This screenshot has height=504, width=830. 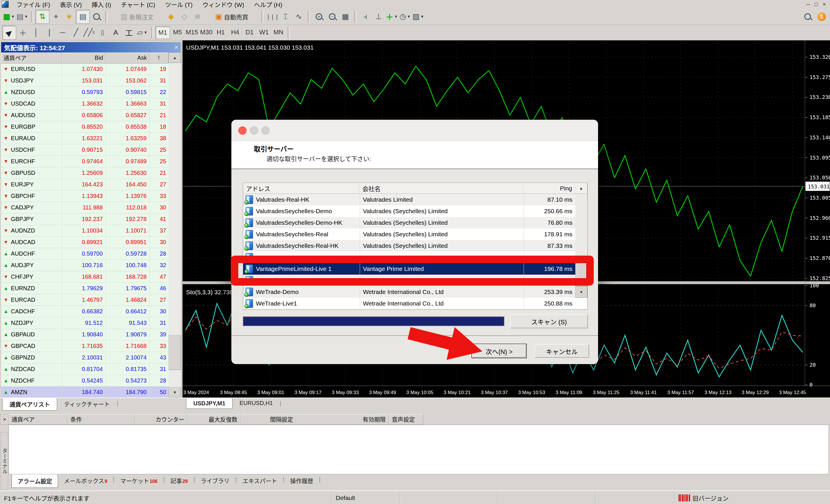 I want to click on market-watch-row: ▼USDCAD1.366321.3666331, so click(x=85, y=104).